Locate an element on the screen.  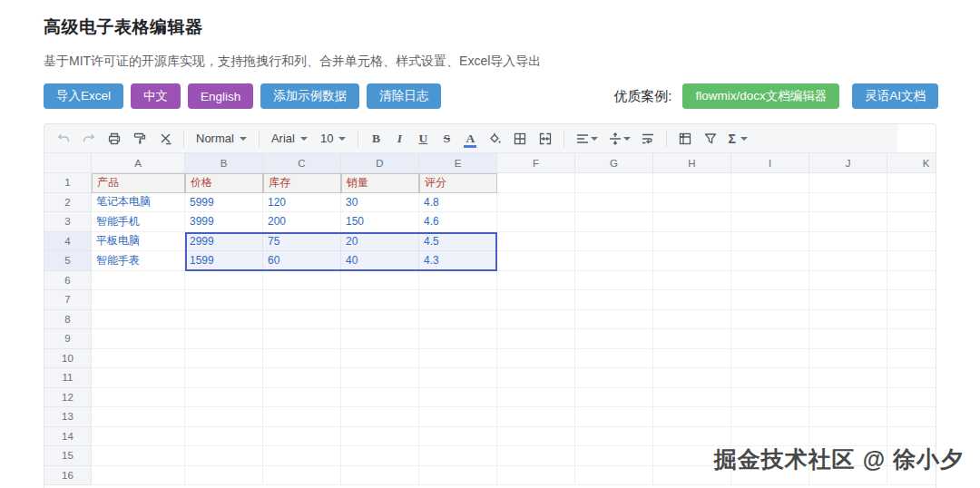
cell-K5 is located at coordinates (912, 261).